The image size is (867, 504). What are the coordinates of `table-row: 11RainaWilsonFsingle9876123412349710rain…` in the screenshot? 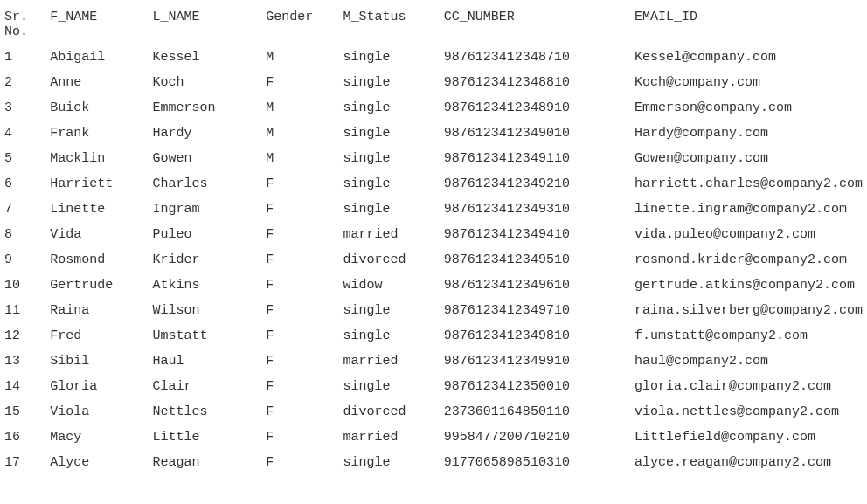 It's located at (434, 311).